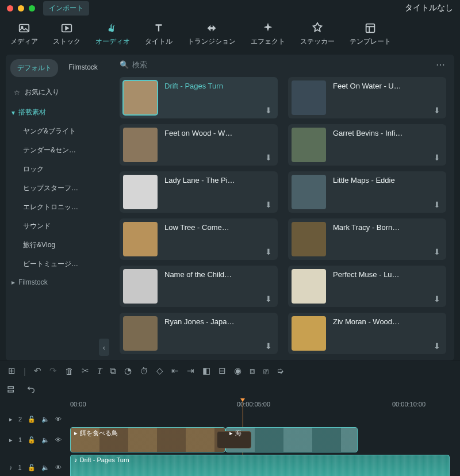  What do you see at coordinates (59, 264) in the screenshot?
I see `sidebar-item: ビートミュージ…` at bounding box center [59, 264].